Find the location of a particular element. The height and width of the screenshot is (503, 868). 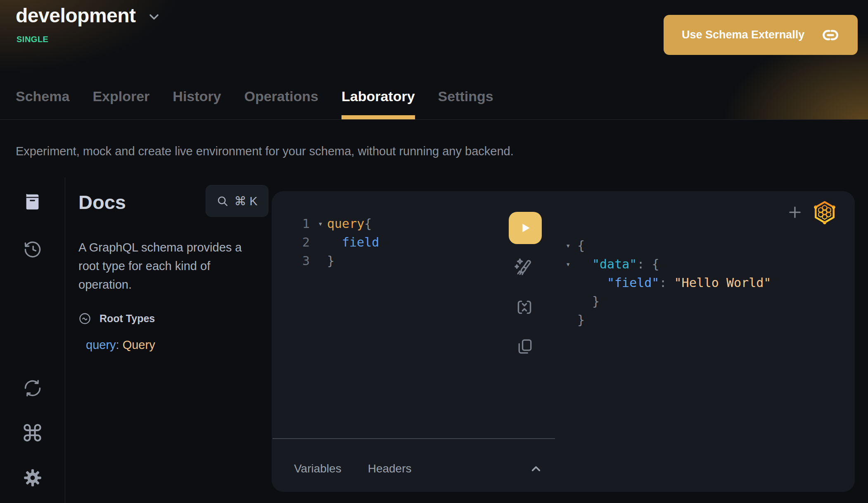

root-types-label: Root Types is located at coordinates (127, 319).